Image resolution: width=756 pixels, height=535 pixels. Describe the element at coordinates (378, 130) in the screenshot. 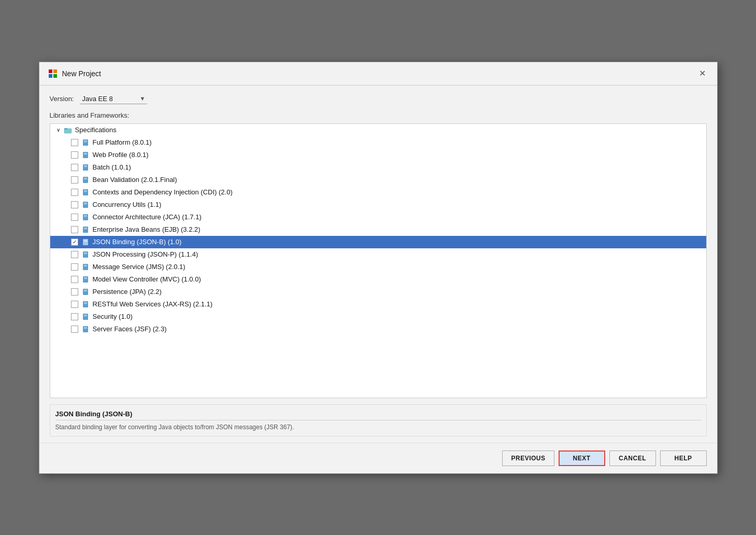

I see `tree-root-specifications: ∨ Specifications` at that location.